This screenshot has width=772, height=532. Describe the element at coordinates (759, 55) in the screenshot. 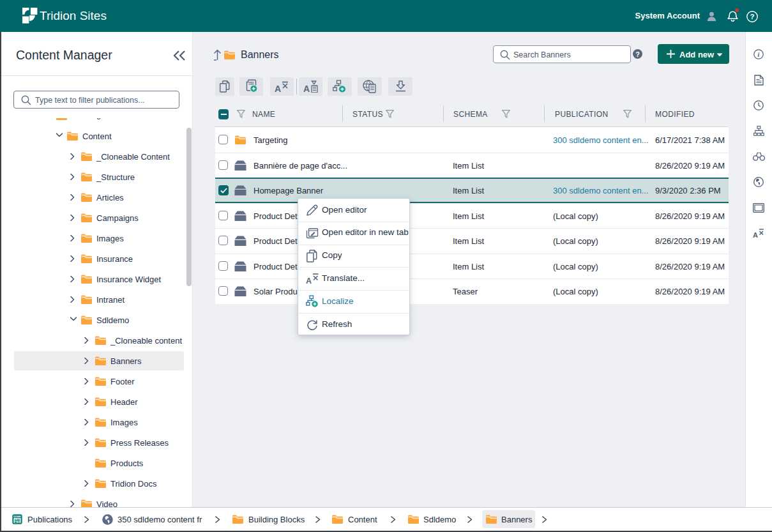

I see `svg-text: i` at that location.